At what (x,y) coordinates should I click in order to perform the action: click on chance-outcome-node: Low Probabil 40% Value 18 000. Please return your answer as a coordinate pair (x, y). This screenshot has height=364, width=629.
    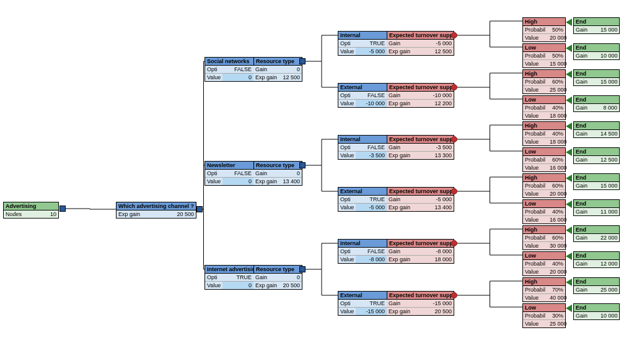
    Looking at the image, I should click on (544, 108).